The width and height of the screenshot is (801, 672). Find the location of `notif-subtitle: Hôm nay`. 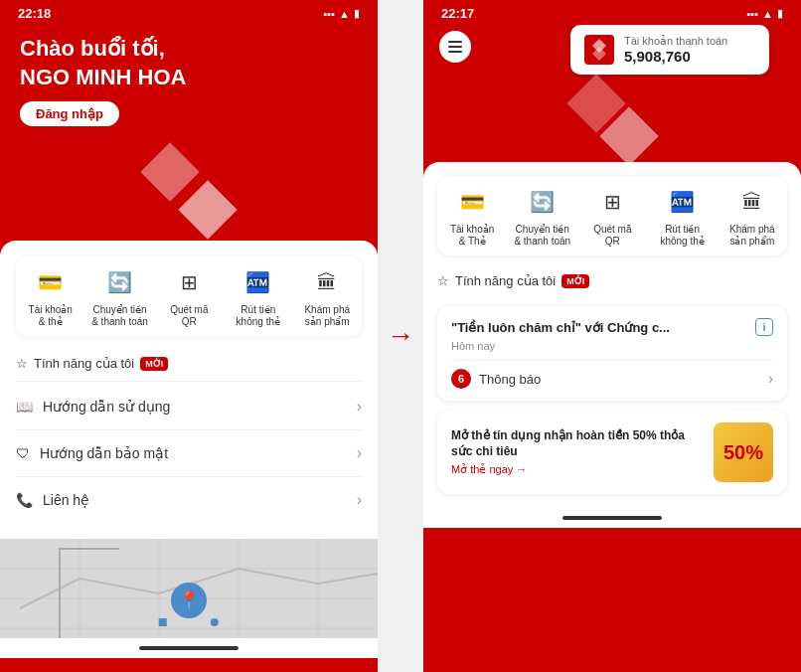

notif-subtitle: Hôm nay is located at coordinates (612, 346).